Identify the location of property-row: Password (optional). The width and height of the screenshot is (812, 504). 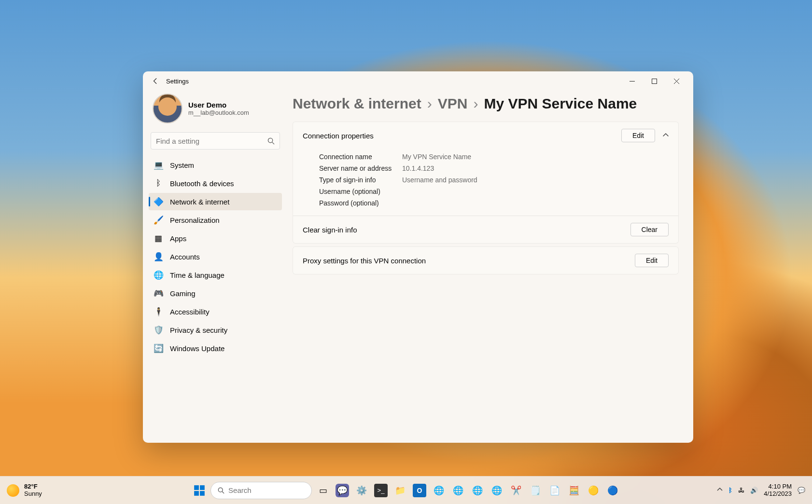
(494, 203).